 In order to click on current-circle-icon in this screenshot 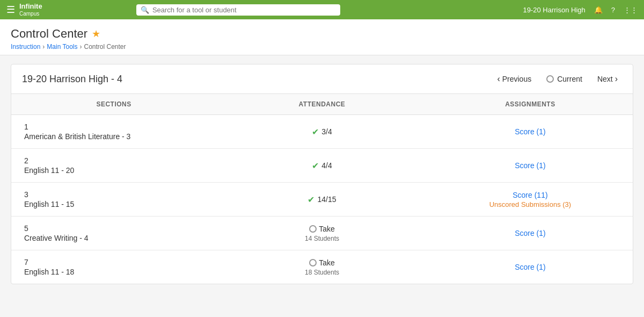, I will do `click(550, 79)`.